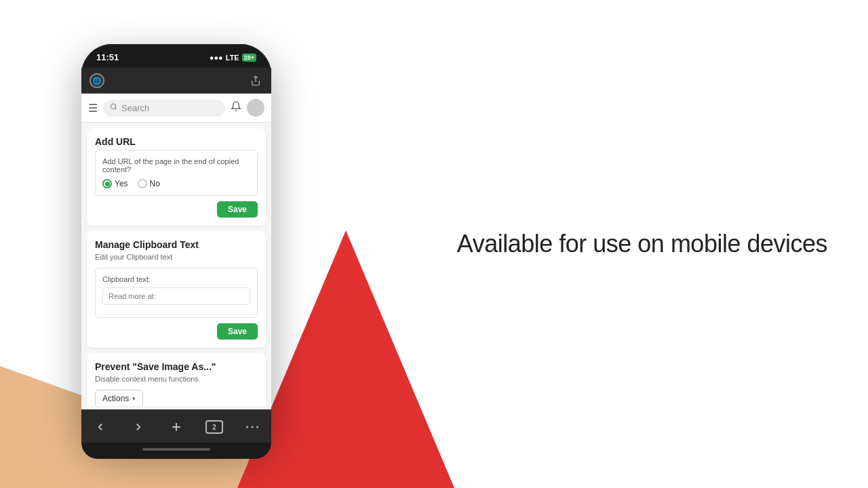 The height and width of the screenshot is (488, 868). Describe the element at coordinates (237, 209) in the screenshot. I see `add-url-save-button: Save` at that location.